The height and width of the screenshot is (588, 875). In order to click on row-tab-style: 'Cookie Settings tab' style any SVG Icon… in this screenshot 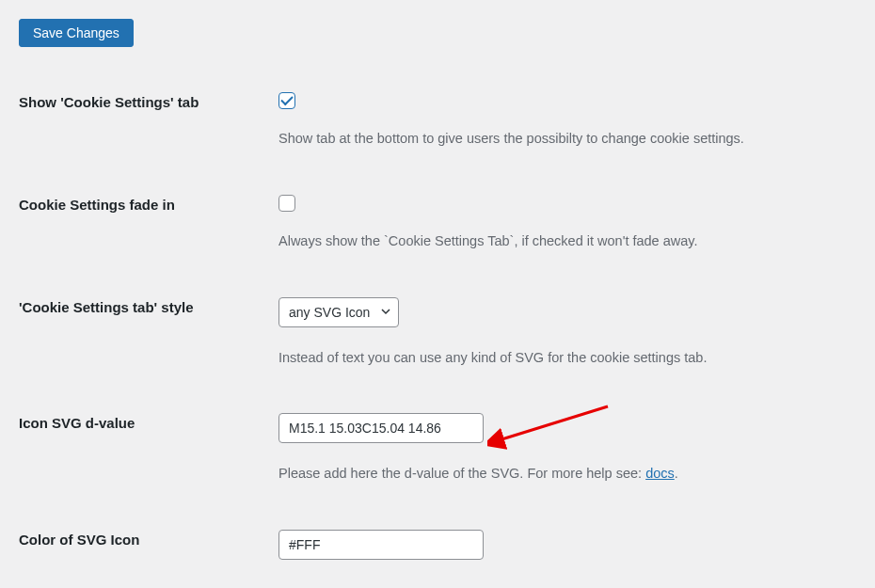, I will do `click(438, 333)`.